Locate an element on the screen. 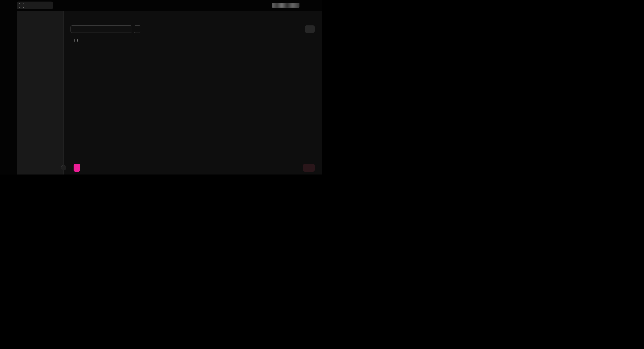  search-box is located at coordinates (101, 29).